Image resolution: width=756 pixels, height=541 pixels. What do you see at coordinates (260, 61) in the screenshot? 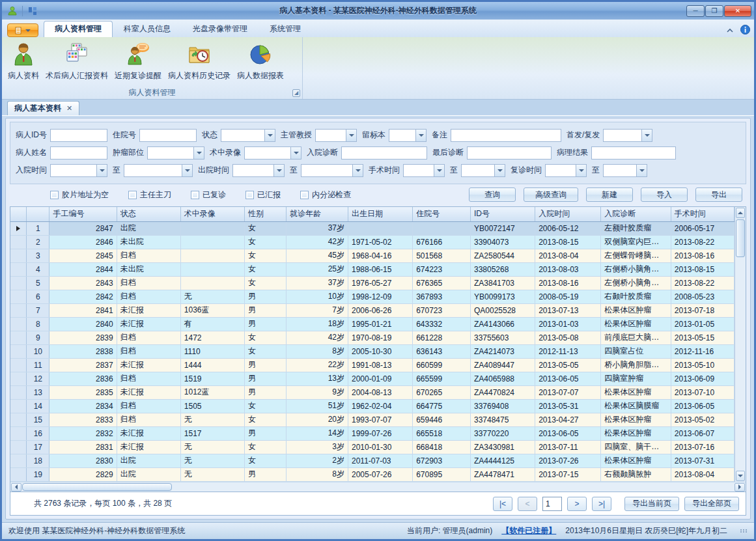
I see `ribbon-button-4: 病人数据报表` at bounding box center [260, 61].